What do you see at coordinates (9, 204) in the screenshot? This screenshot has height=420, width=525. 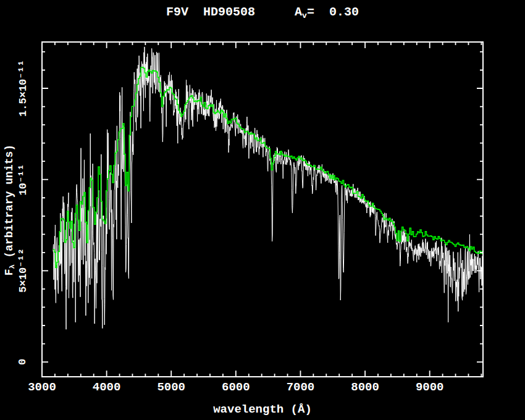 I see `y-axis-label-units: (arbitrary units)` at bounding box center [9, 204].